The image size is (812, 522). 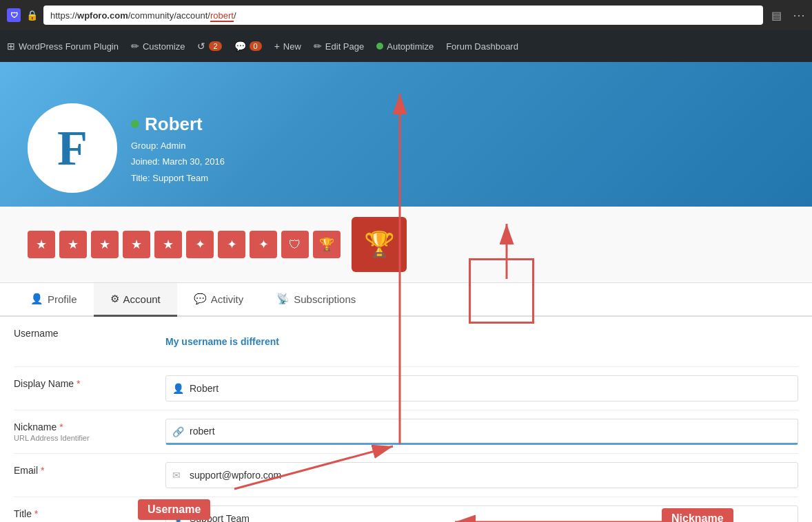 I want to click on plus-icon: +, so click(x=277, y=46).